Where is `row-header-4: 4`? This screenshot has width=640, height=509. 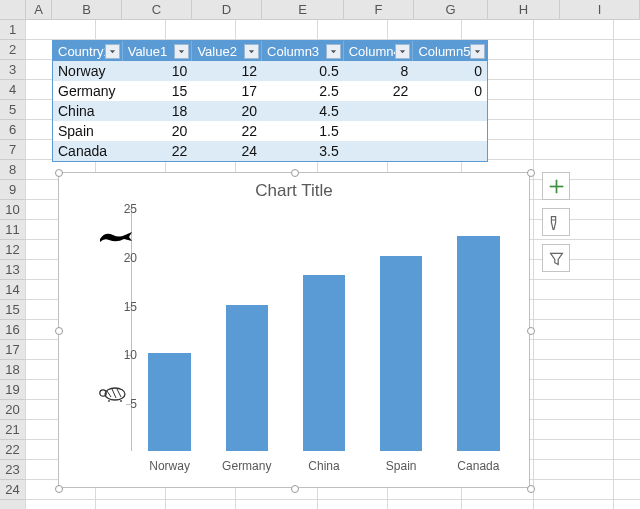
row-header-4: 4 is located at coordinates (12, 90).